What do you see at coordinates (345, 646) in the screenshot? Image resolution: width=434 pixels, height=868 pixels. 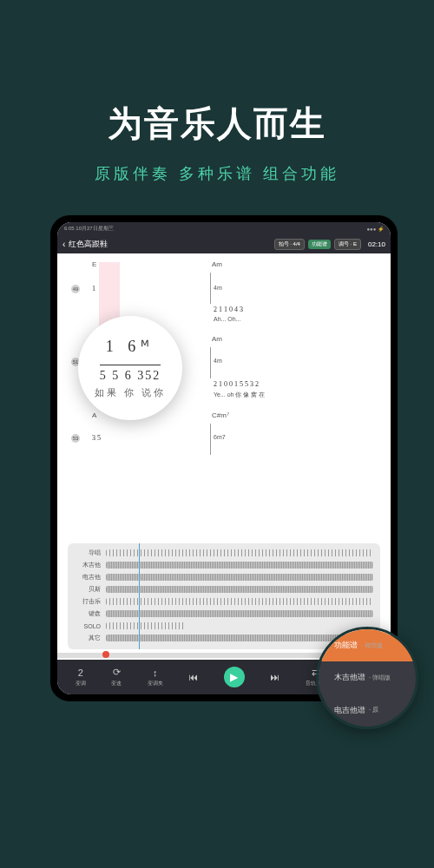 I see `popup-label: 功能谱` at bounding box center [345, 646].